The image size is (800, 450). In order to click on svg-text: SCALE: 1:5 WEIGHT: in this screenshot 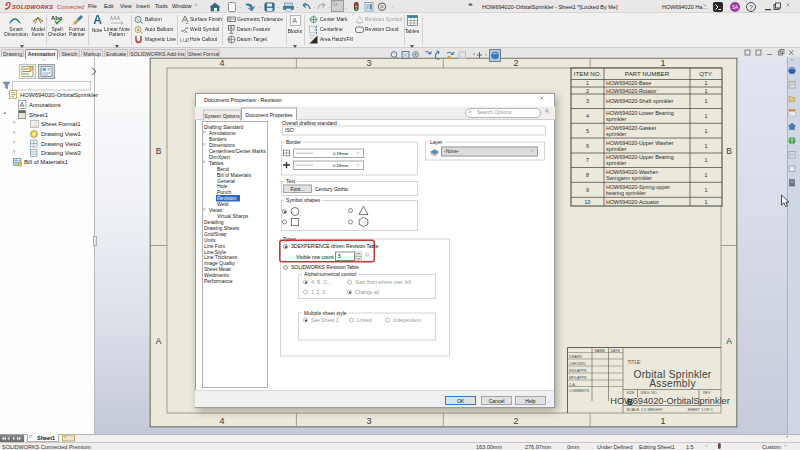, I will do `click(646, 410)`.